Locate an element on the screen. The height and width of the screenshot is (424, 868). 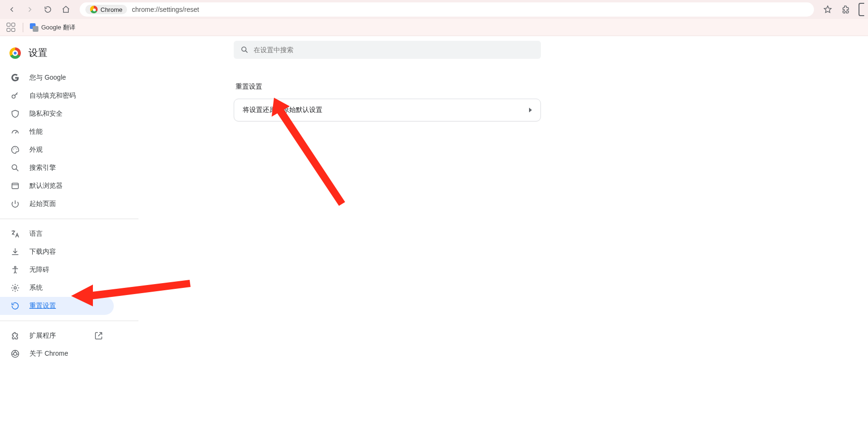
extension-icon is located at coordinates (15, 336).